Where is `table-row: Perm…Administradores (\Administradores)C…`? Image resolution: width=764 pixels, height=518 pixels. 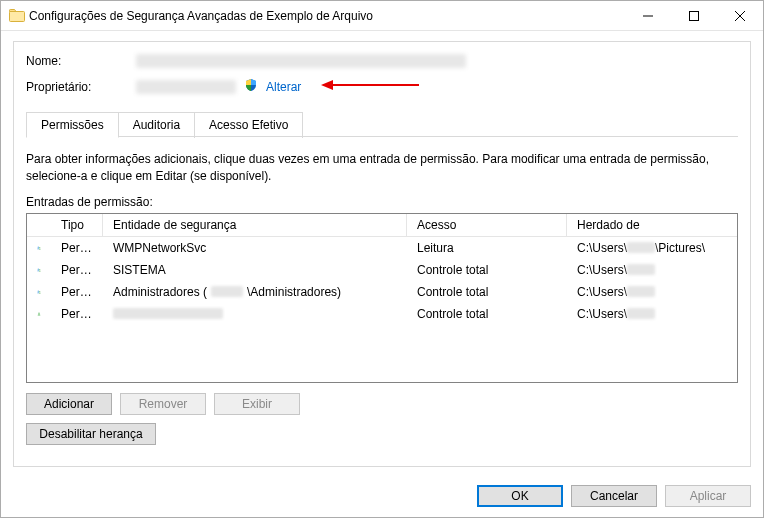
table-row: Perm…Administradores (\Administradores)C… is located at coordinates (382, 292).